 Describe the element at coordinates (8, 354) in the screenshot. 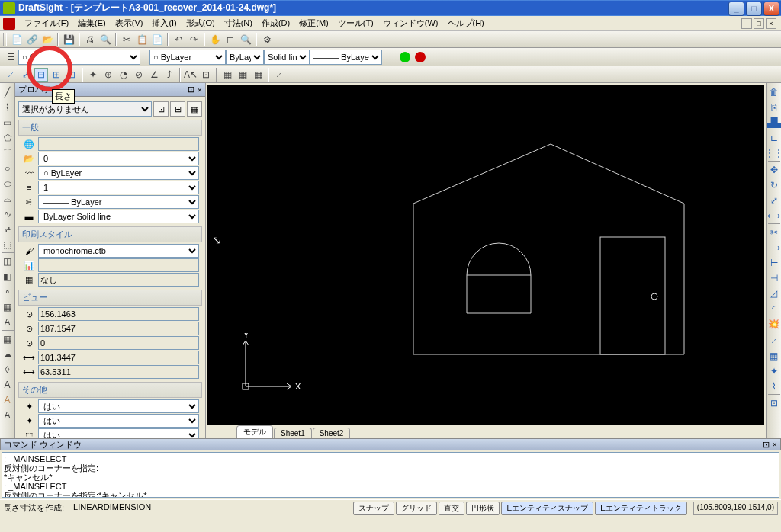

I see `cloud-button: ☁` at that location.